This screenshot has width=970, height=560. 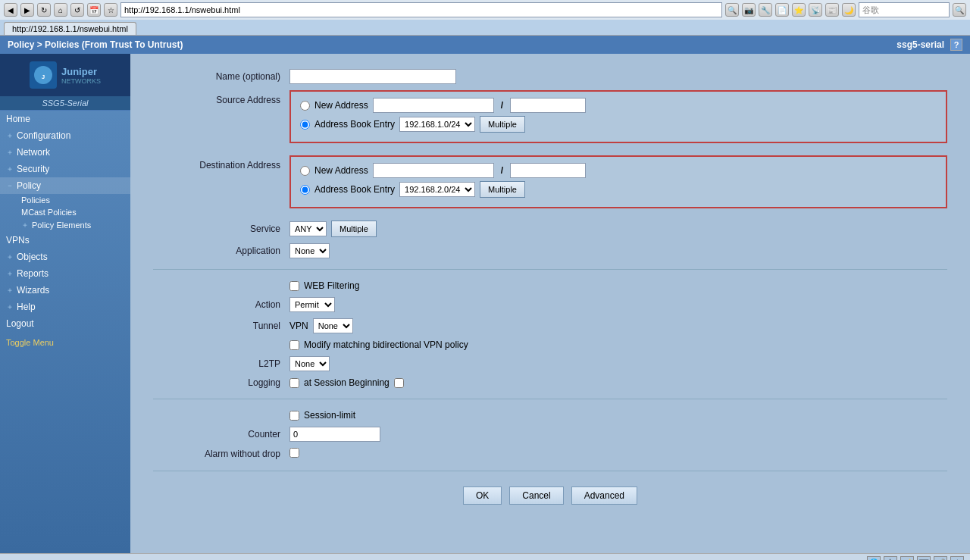 I want to click on logging-session-end-checkbox, so click(x=399, y=383).